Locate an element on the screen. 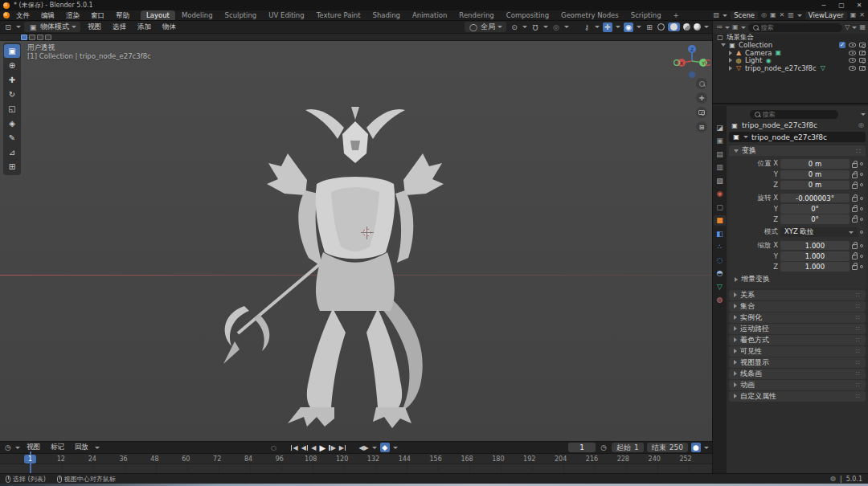 The width and height of the screenshot is (868, 486). timeline-tracks is located at coordinates (356, 469).